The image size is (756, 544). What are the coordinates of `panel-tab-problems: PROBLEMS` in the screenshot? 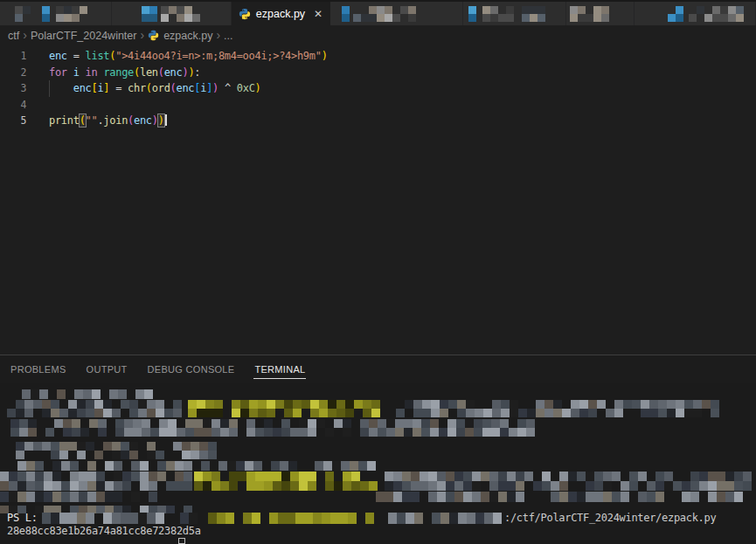 It's located at (38, 369).